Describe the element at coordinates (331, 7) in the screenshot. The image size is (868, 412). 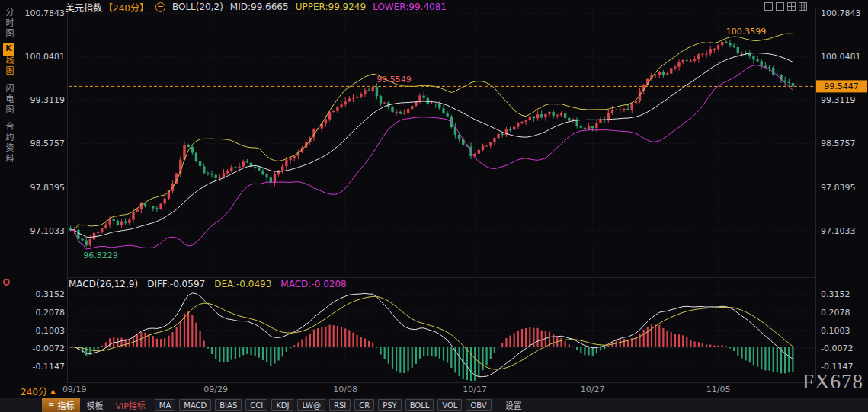
I see `boll-upper-value: UPPER:99.9249` at that location.